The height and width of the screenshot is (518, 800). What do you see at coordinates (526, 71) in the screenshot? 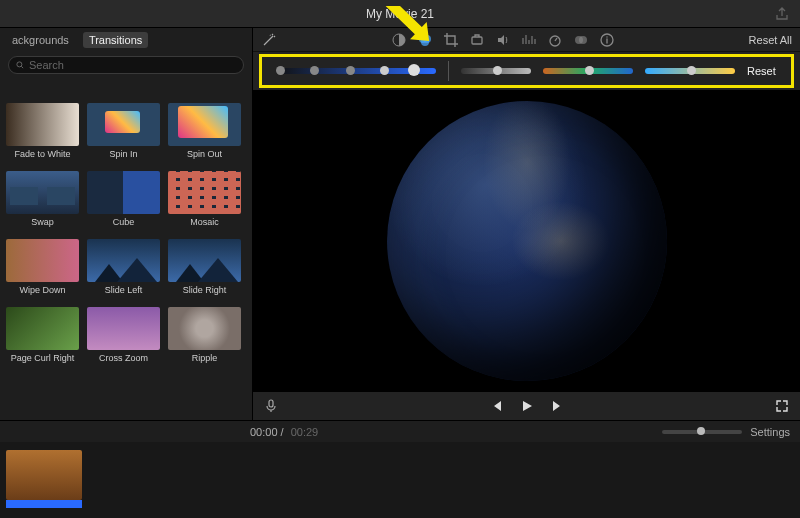
I see `color-correction-controls: Reset` at bounding box center [526, 71].